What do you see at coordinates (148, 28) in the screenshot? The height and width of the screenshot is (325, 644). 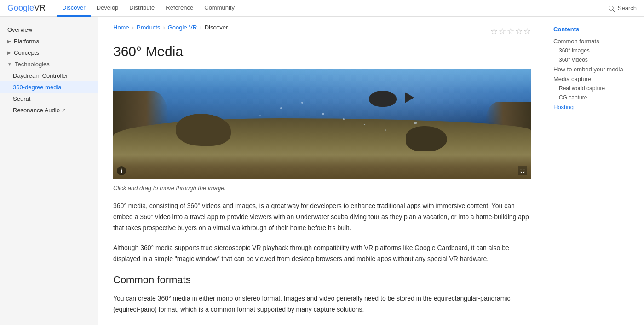 I see `breadcrumb-products: Products` at bounding box center [148, 28].